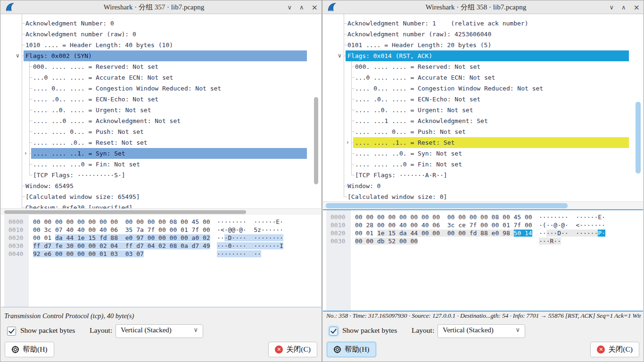  Describe the element at coordinates (483, 24) in the screenshot. I see `tree-row: Acknowledgment Number: 1 (relative ack n…` at that location.